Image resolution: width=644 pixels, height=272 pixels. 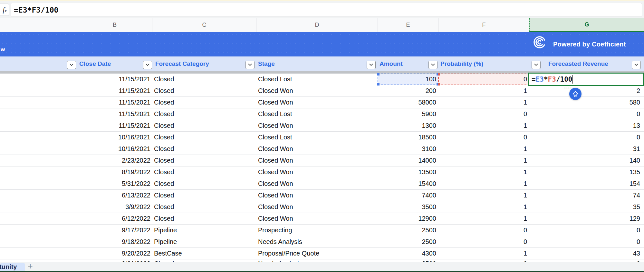 I want to click on cell-E4: 200, so click(x=408, y=91).